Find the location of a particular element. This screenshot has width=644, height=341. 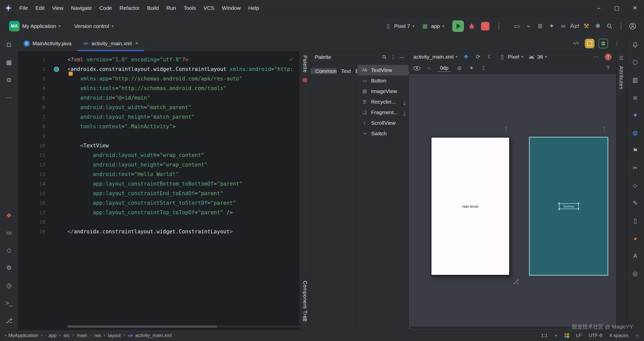

structure-icon: ⧉ is located at coordinates (9, 80).